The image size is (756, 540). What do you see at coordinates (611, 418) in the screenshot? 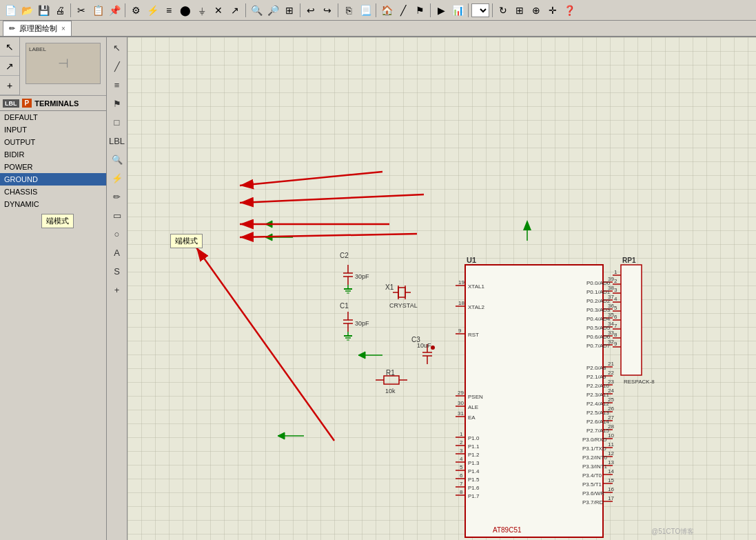
I see `svg-text: 27` at bounding box center [611, 418].